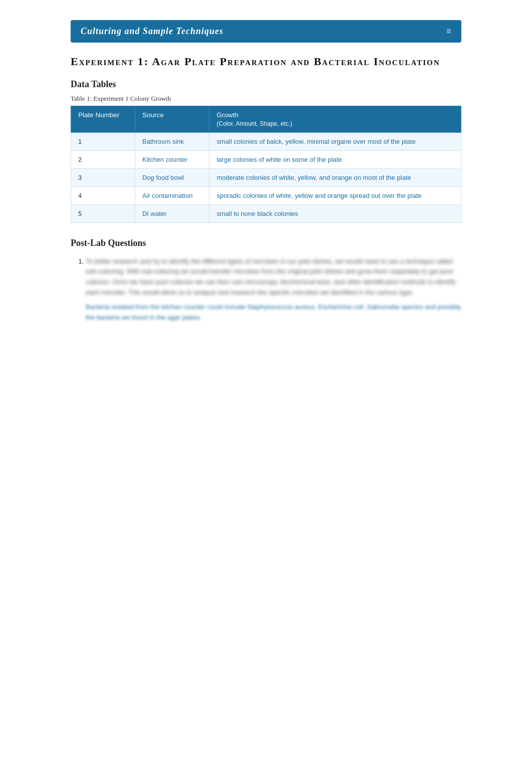  What do you see at coordinates (336, 159) in the screenshot?
I see `growth-cell: large colonies of white on some of the p…` at bounding box center [336, 159].